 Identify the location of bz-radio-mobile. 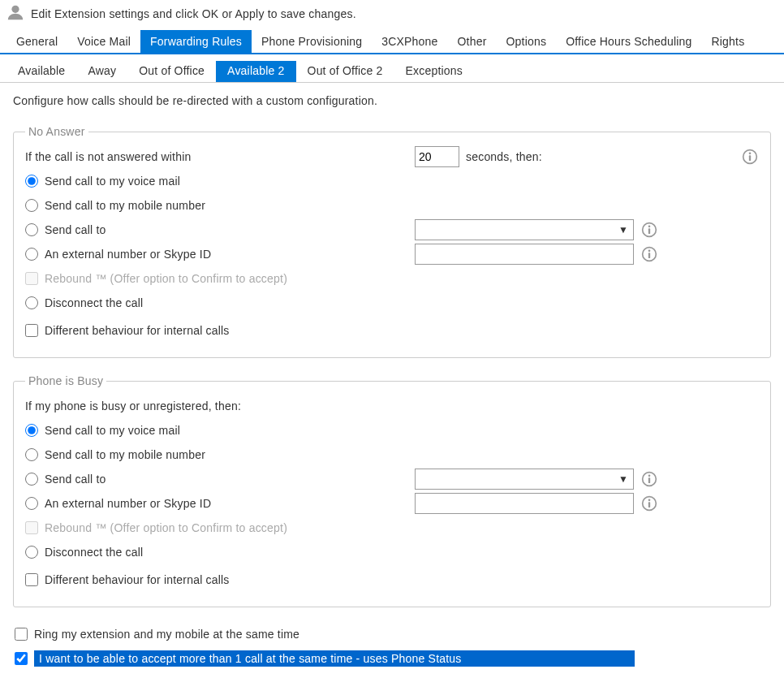
(32, 455).